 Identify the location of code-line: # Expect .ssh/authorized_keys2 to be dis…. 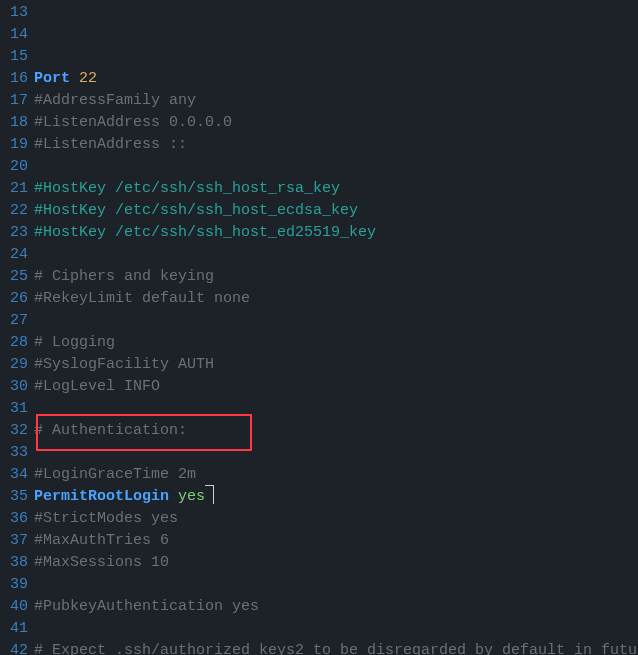
(336, 648).